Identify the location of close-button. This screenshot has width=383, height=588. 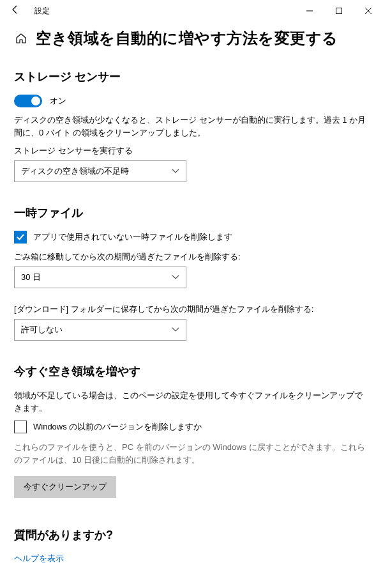
(368, 11).